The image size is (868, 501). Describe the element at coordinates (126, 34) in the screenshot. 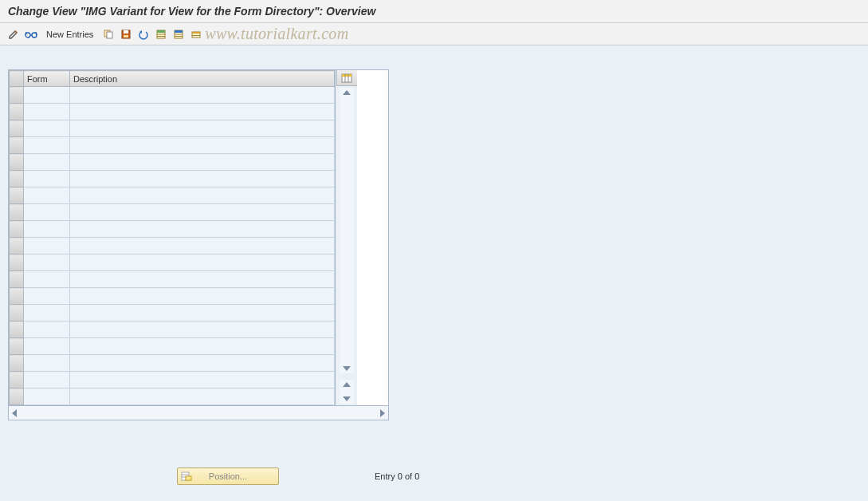

I see `save-icon` at that location.